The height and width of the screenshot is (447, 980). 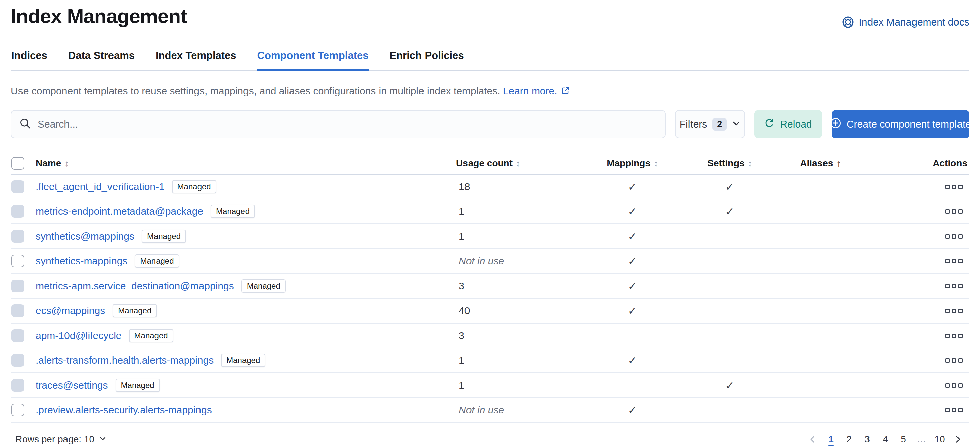 I want to click on table-row: traces@settingsManaged 1 ✓, so click(x=490, y=385).